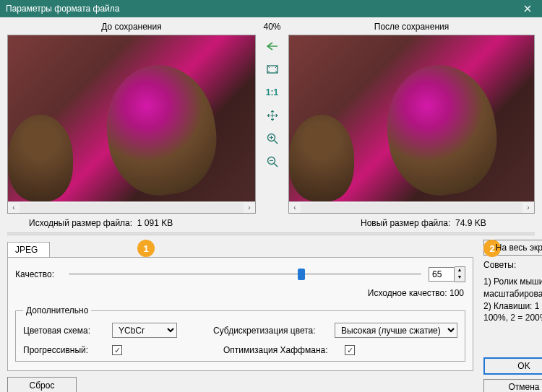 The image size is (542, 392). Describe the element at coordinates (513, 288) in the screenshot. I see `tip-line-1: 1) Ролик мыши = масштабирование` at that location.